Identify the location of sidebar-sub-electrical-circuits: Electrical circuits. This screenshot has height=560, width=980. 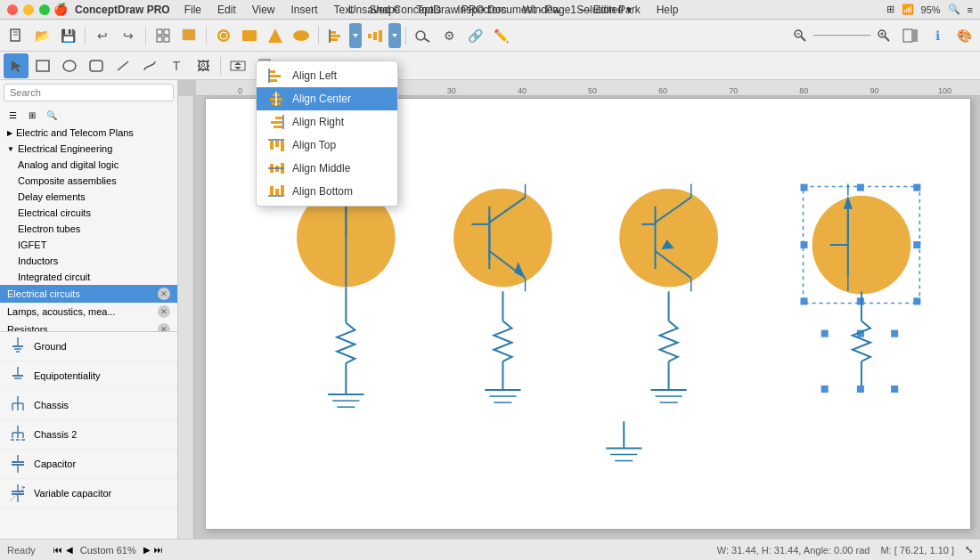
(89, 213).